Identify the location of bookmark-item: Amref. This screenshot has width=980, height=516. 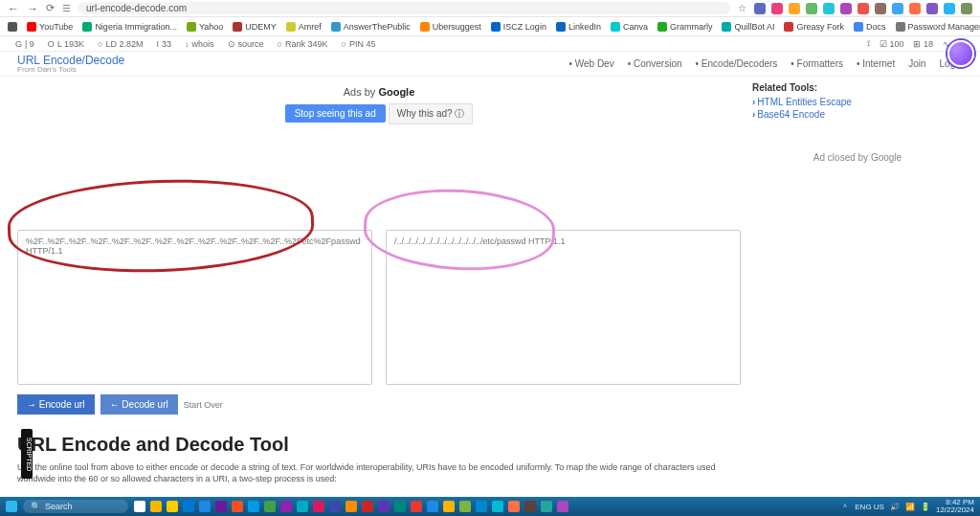
(304, 27).